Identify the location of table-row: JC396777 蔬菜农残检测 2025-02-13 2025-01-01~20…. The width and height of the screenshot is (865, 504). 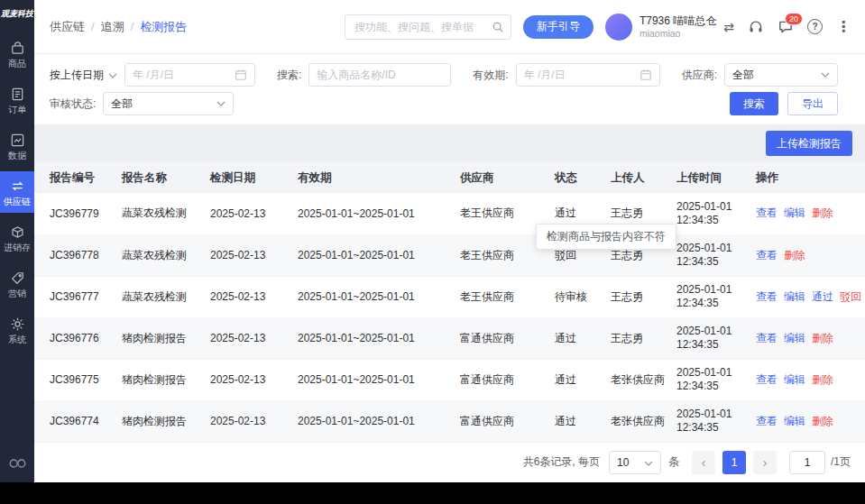
(449, 297).